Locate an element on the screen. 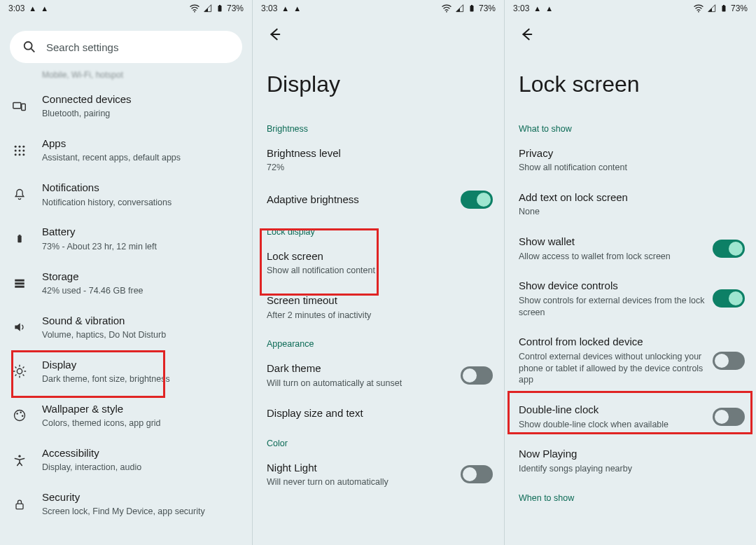 Image resolution: width=756 pixels, height=545 pixels. item-apps: AppsAssistant, recent apps, default apps is located at coordinates (126, 150).